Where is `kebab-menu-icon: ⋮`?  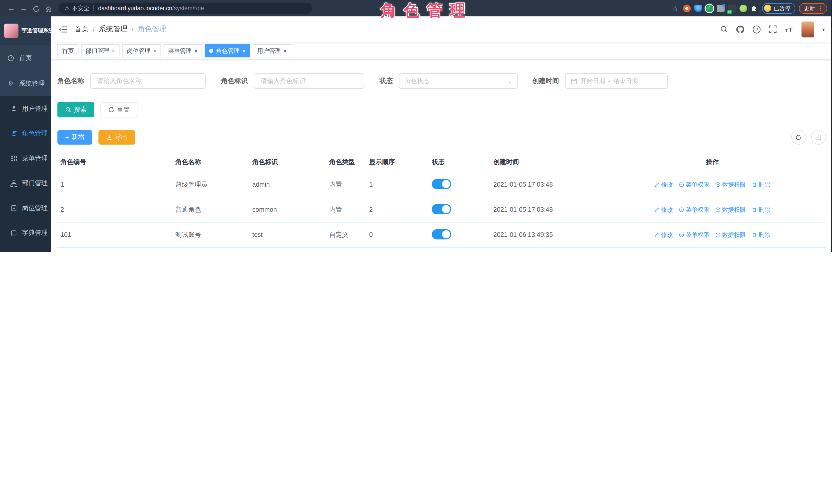
kebab-menu-icon: ⋮ is located at coordinates (821, 8).